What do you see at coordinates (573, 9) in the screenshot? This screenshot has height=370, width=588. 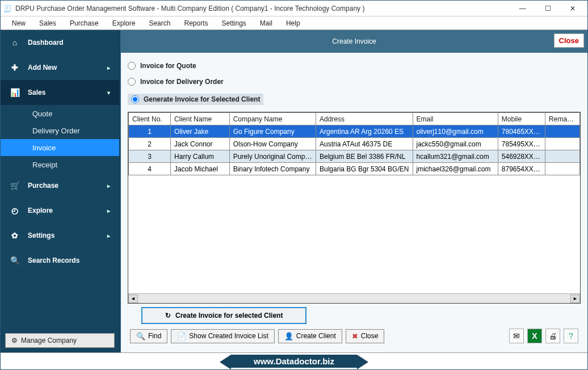 I see `window-close-button: ✕` at bounding box center [573, 9].